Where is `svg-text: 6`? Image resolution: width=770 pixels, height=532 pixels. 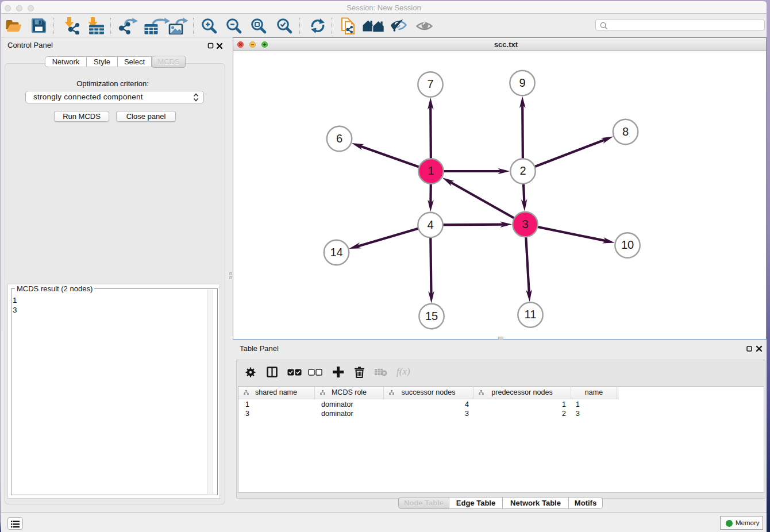
svg-text: 6 is located at coordinates (339, 138).